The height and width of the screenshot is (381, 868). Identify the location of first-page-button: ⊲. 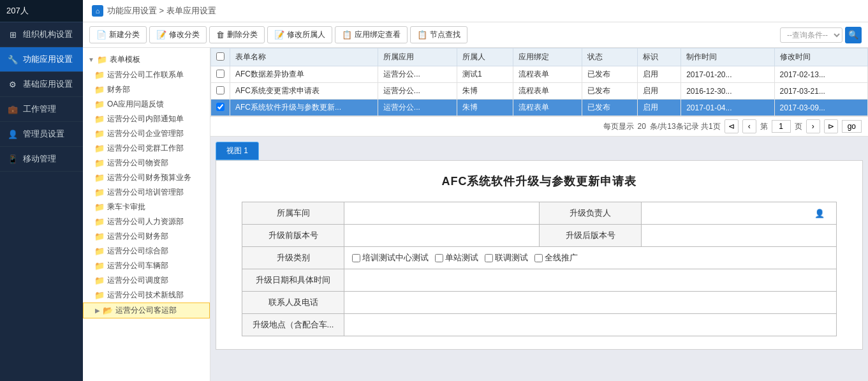
(732, 126).